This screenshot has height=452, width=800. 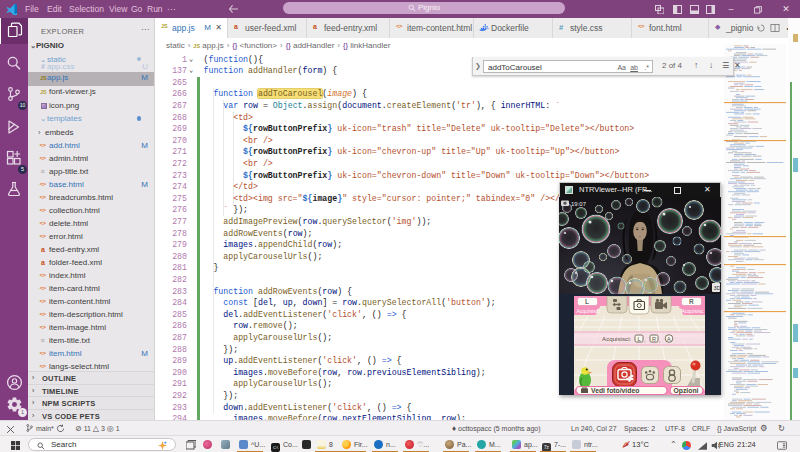 What do you see at coordinates (686, 391) in the screenshot?
I see `svg-text: Opzioni` at bounding box center [686, 391].